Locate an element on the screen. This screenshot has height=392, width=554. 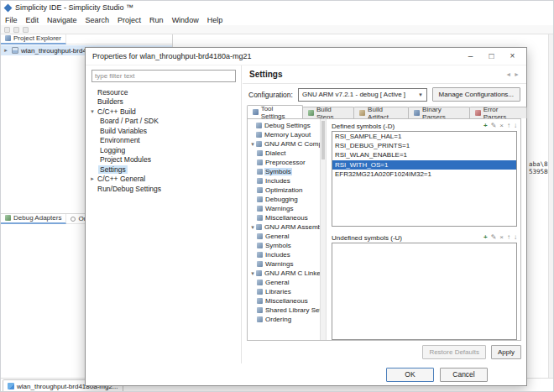
symbol-row: RSI_SAMPLE_HAL=1 is located at coordinates (425, 136).